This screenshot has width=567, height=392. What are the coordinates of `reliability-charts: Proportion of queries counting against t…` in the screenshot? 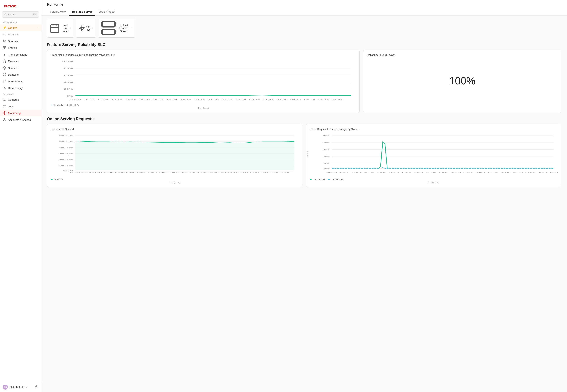 It's located at (304, 81).